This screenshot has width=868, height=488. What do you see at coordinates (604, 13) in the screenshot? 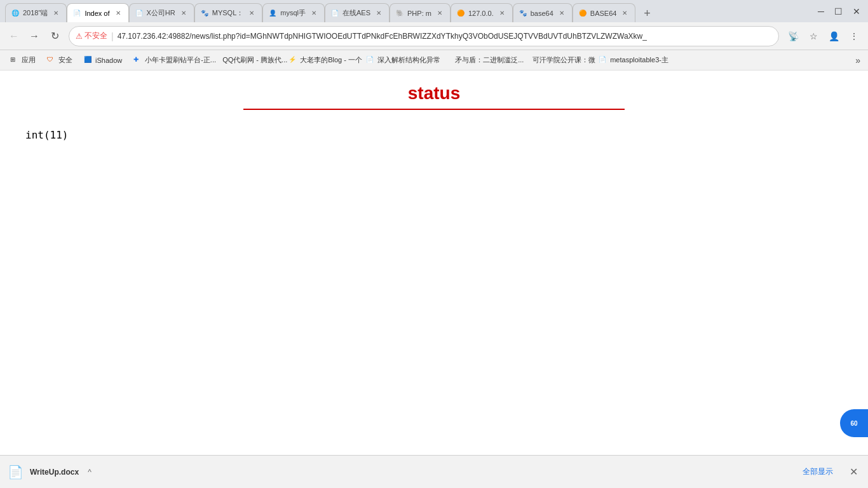
I see `browser-tab-10: 🟠 BASE64 ✕` at bounding box center [604, 13].